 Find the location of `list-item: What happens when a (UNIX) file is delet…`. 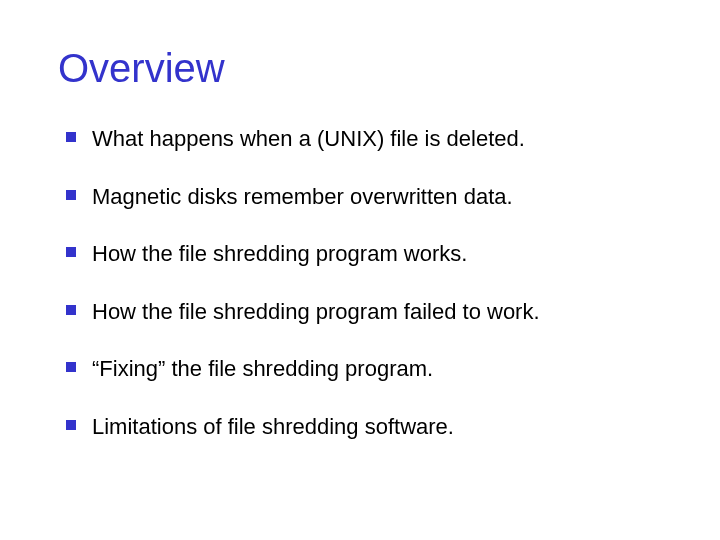

list-item: What happens when a (UNIX) file is delet… is located at coordinates (360, 139).